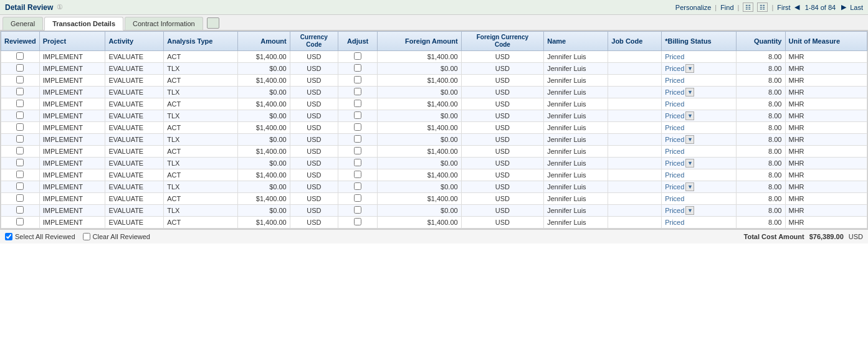  What do you see at coordinates (434, 139) in the screenshot?
I see `table-row: IMPLEMENTEVALUATETLX$0.00USD$0.00USDJenn…` at bounding box center [434, 139].